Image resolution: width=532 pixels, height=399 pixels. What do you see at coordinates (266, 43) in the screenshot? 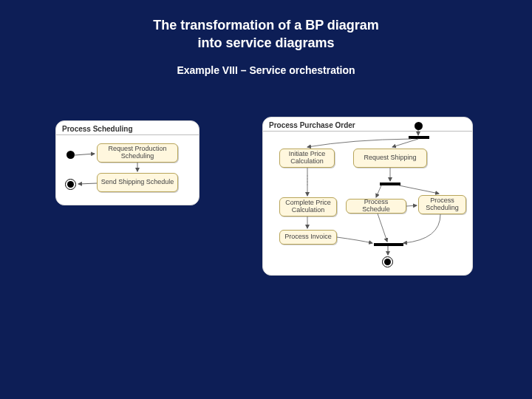
I see `title-line-2: into service diagrams` at bounding box center [266, 43].